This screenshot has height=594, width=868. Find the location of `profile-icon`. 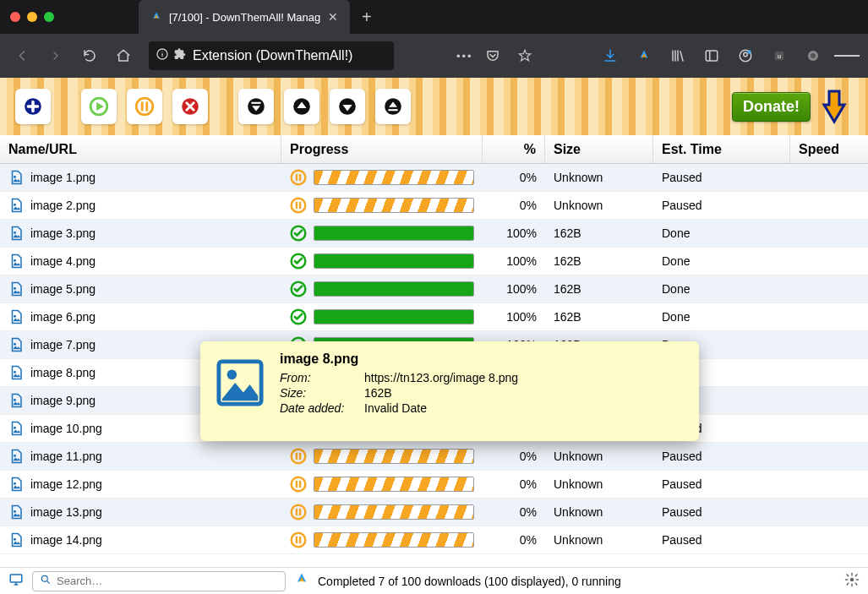

profile-icon is located at coordinates (813, 56).